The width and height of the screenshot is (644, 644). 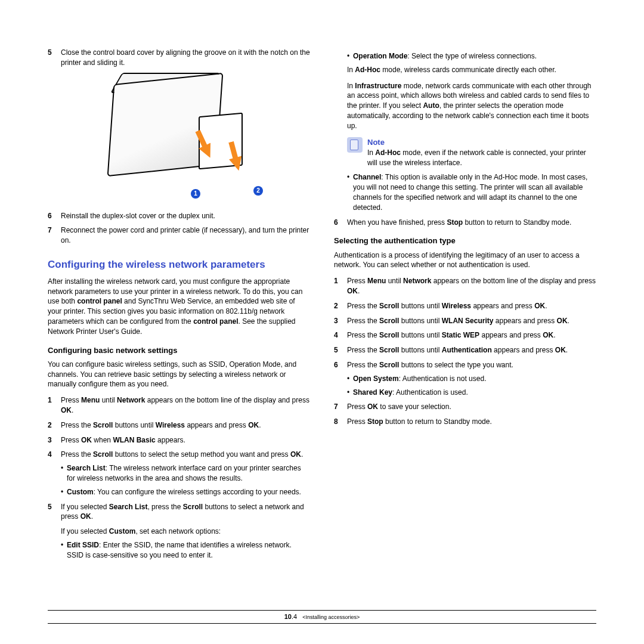 What do you see at coordinates (196, 194) in the screenshot?
I see `callout-1: 1` at bounding box center [196, 194].